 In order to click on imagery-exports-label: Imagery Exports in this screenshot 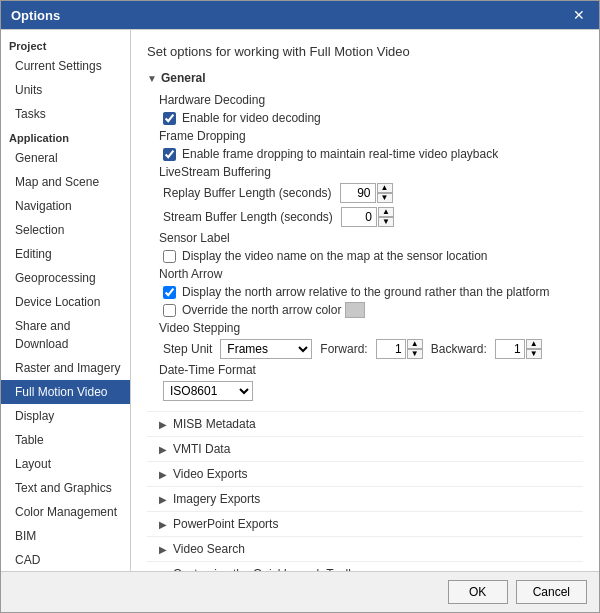, I will do `click(216, 499)`.